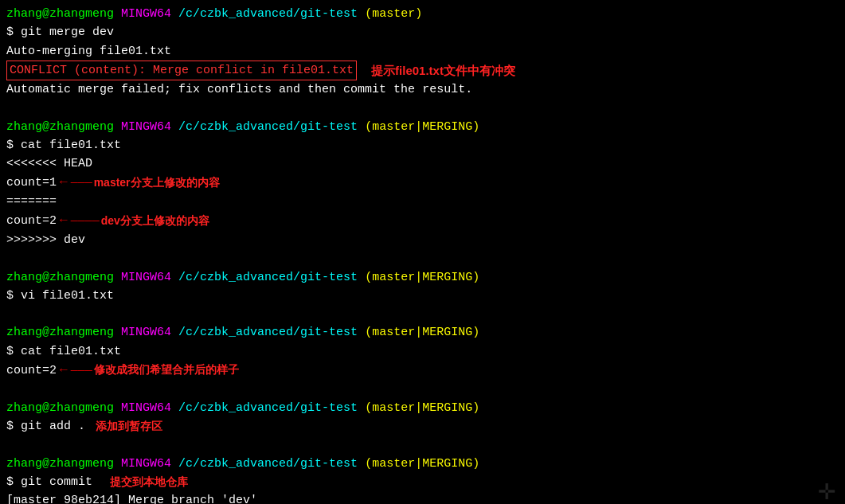  Describe the element at coordinates (268, 14) in the screenshot. I see `path-1: /c/czbk_advanced/git-test` at that location.